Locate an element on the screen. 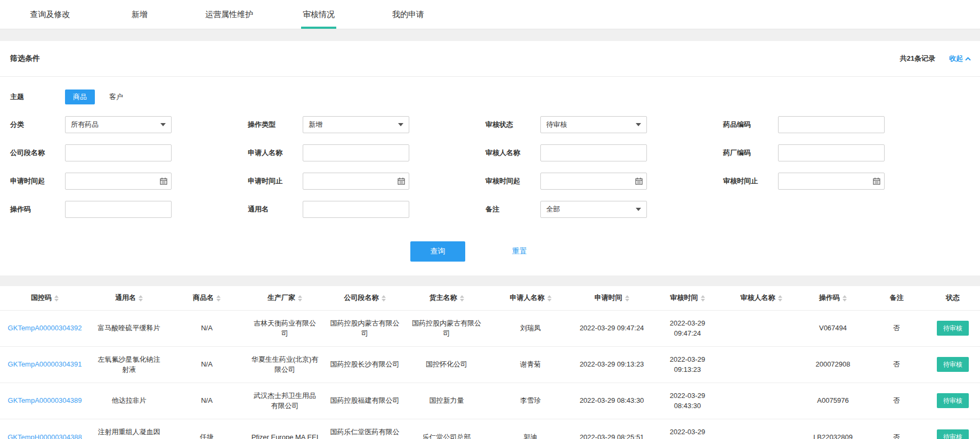  cell-gk-code: GKTempA00000304392 is located at coordinates (45, 328).